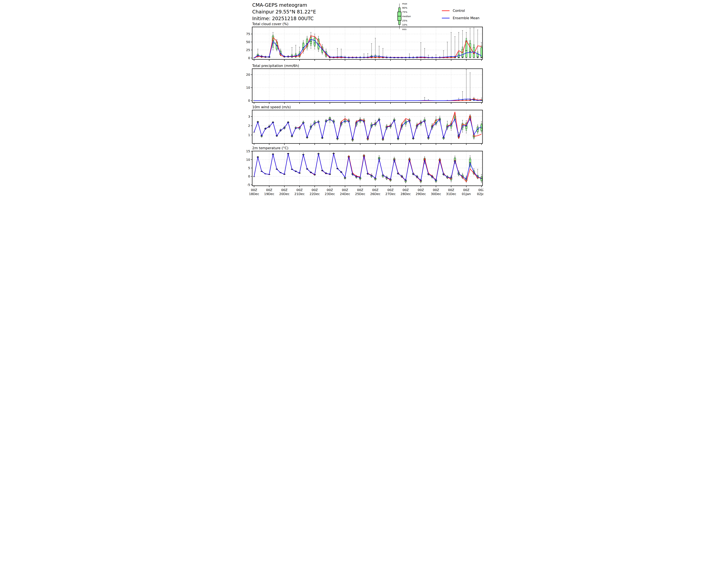  I want to click on control-line, so click(368, 126).